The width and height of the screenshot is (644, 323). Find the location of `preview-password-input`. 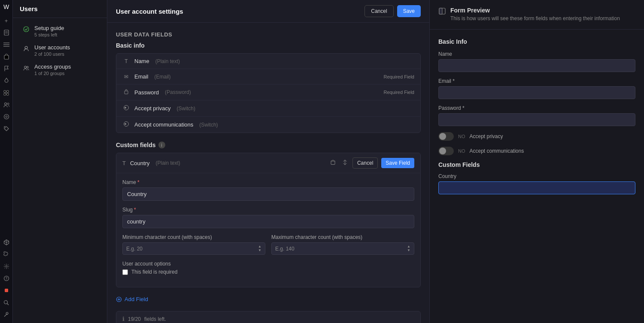

preview-password-input is located at coordinates (537, 120).